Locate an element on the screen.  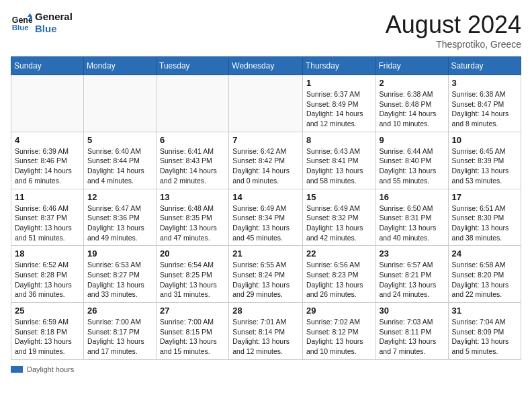
day-number: 27 is located at coordinates (192, 310).